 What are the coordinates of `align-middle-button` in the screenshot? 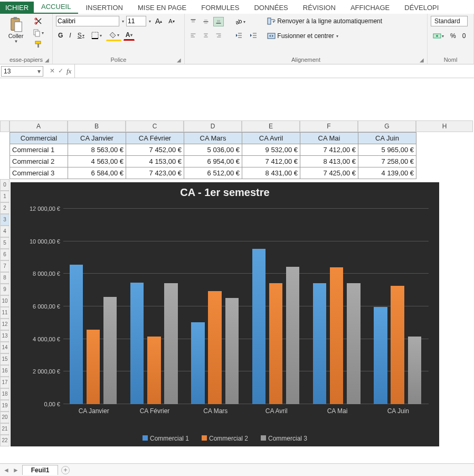 It's located at (206, 22).